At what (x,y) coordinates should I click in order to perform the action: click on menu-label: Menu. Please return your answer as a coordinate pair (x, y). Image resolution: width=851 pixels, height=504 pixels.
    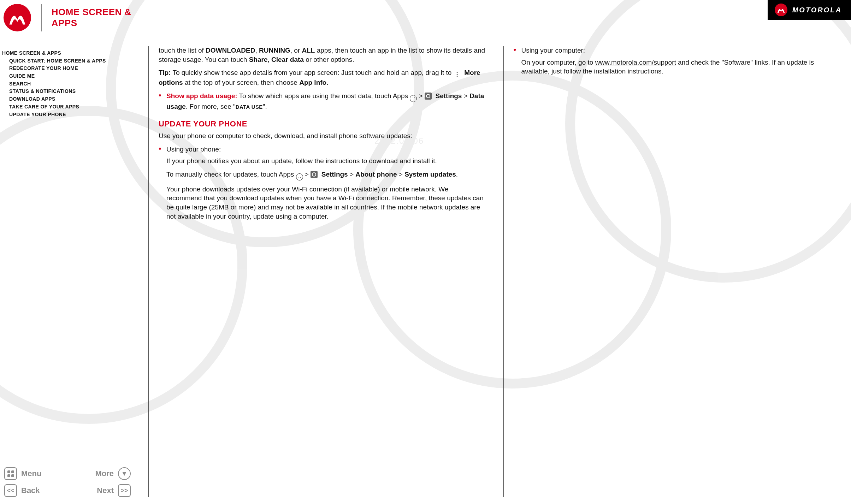
    Looking at the image, I should click on (31, 474).